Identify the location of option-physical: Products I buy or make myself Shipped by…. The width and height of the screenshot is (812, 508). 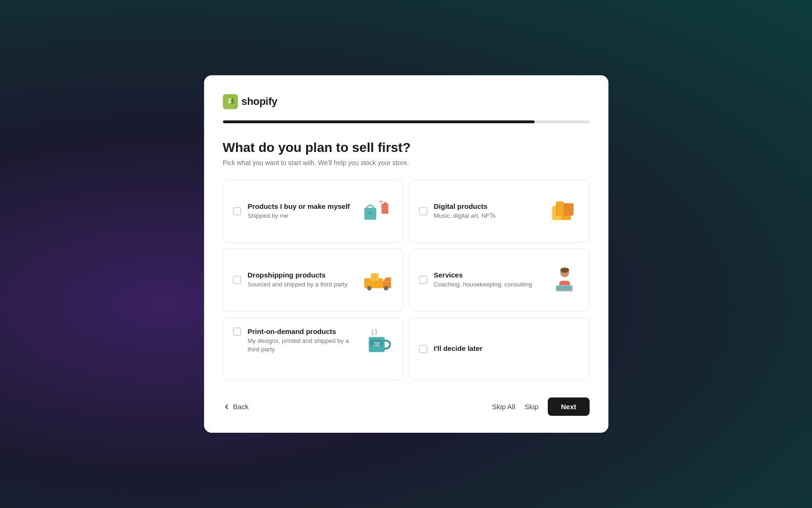
(313, 211).